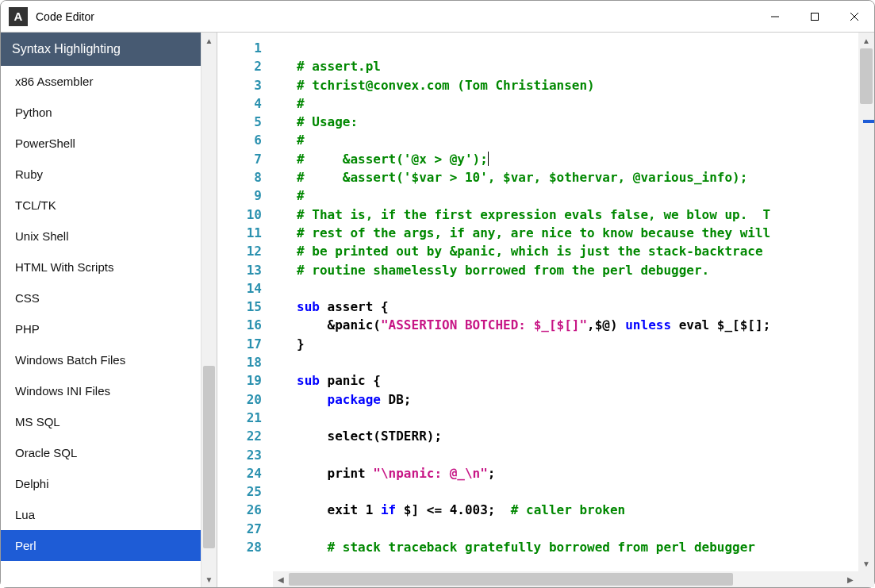  I want to click on code-line: # be printed out by &panic, which is jus…, so click(533, 251).